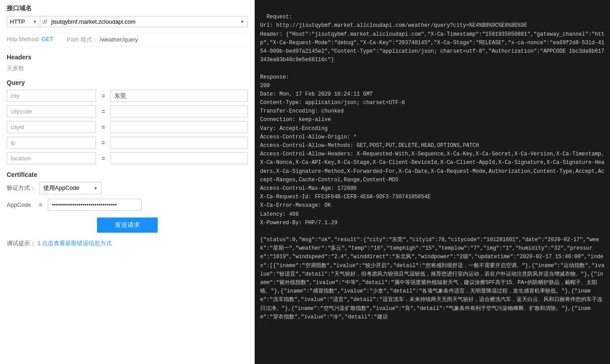 This screenshot has width=610, height=364. What do you see at coordinates (51, 143) in the screenshot?
I see `query-param-name-ip` at bounding box center [51, 143].